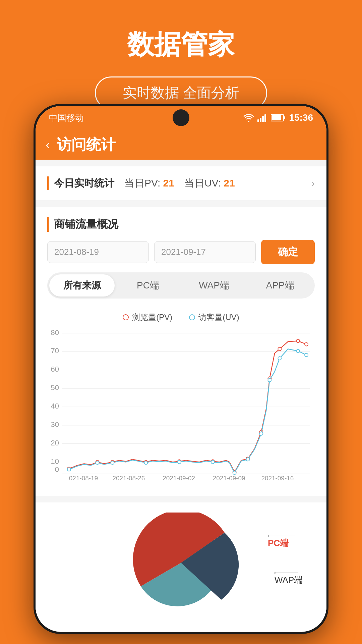 This screenshot has width=362, height=644. What do you see at coordinates (55, 425) in the screenshot?
I see `svg-text: 30` at bounding box center [55, 425].